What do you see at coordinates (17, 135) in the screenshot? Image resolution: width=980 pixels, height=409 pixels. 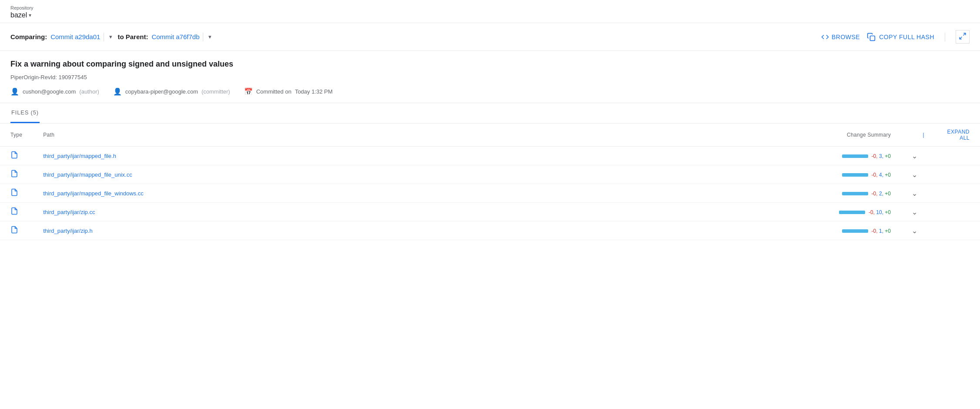 I see `col-type: Type` at bounding box center [17, 135].